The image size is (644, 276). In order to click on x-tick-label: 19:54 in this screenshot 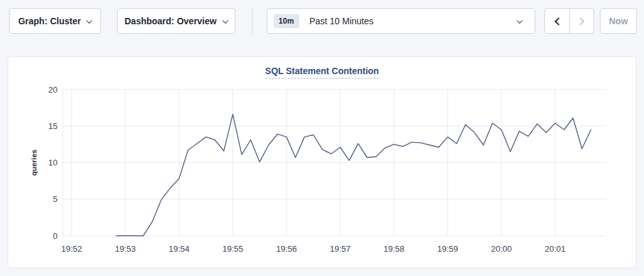, I will do `click(179, 249)`.